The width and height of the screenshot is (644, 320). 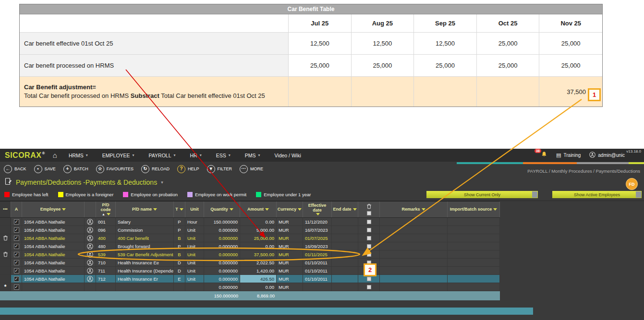 I want to click on training-link: ▤Training, so click(x=569, y=155).